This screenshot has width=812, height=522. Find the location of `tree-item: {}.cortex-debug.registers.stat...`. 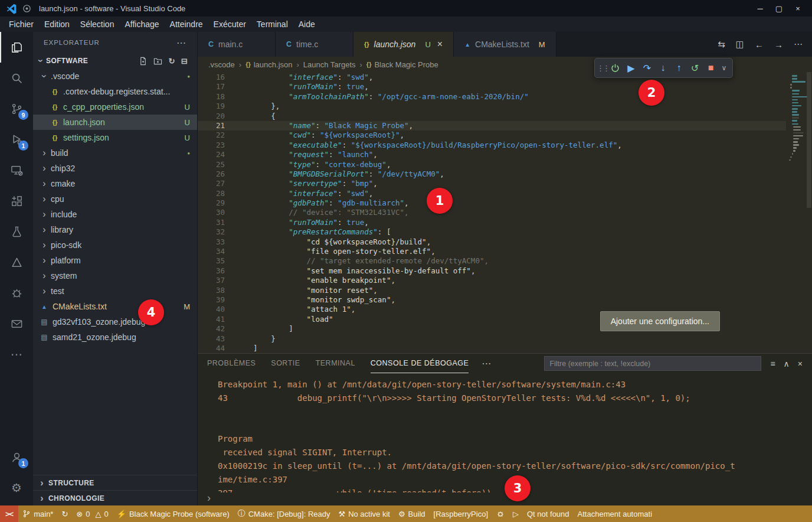

tree-item: {}.cortex-debug.registers.stat... is located at coordinates (115, 92).